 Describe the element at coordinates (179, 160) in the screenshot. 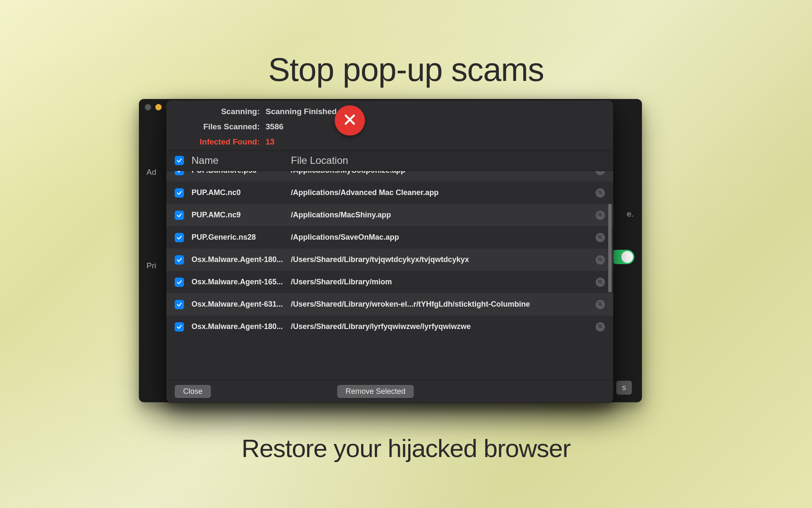

I see `select-all-checkbox` at that location.